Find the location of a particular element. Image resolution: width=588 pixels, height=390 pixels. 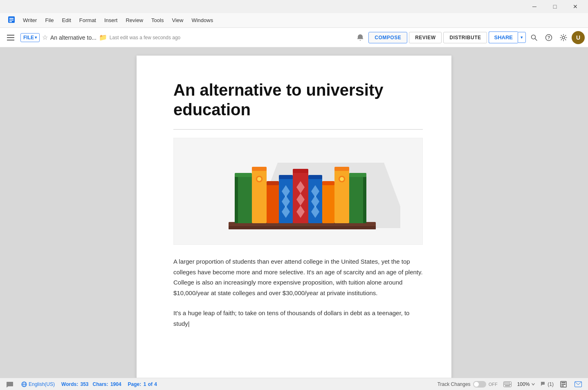

menu-review: Review is located at coordinates (134, 20).